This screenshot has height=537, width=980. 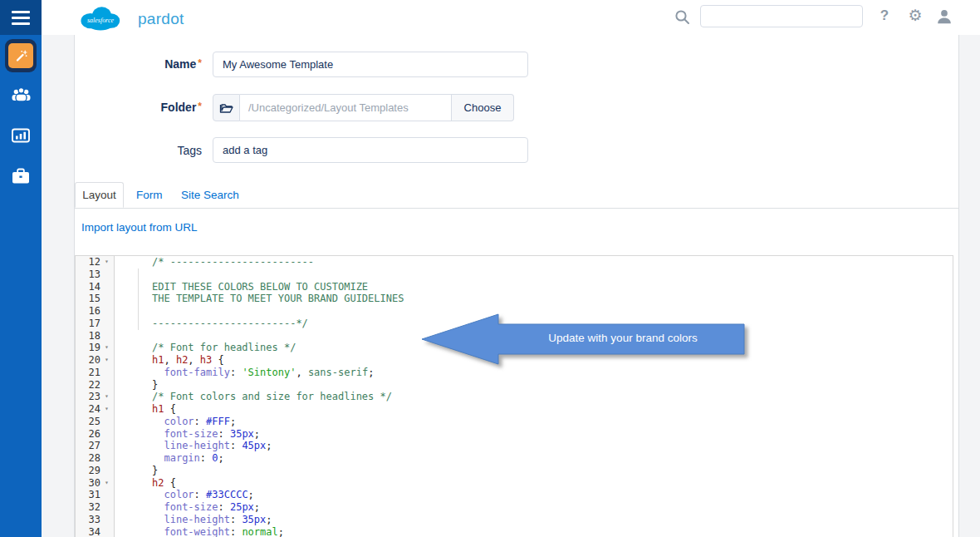 I want to click on code-text: h1 {, so click(x=145, y=409).